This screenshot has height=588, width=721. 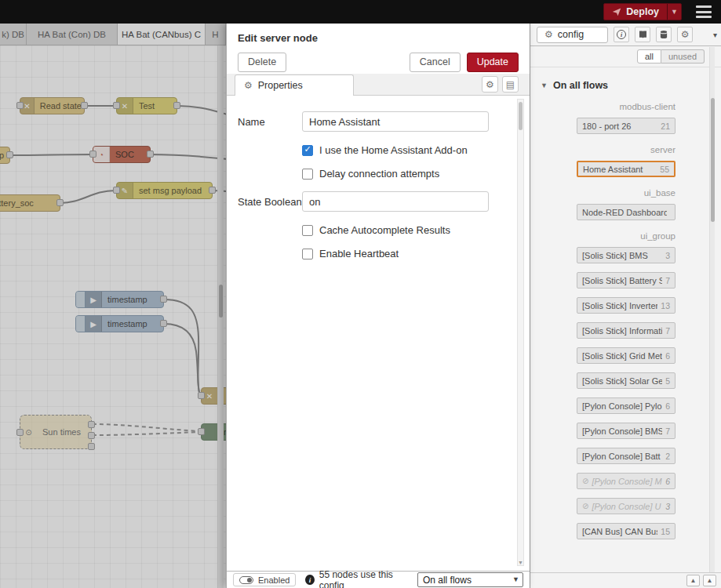 I want to click on config-node-item: [Solis Stick] Battery S 7, so click(x=626, y=281).